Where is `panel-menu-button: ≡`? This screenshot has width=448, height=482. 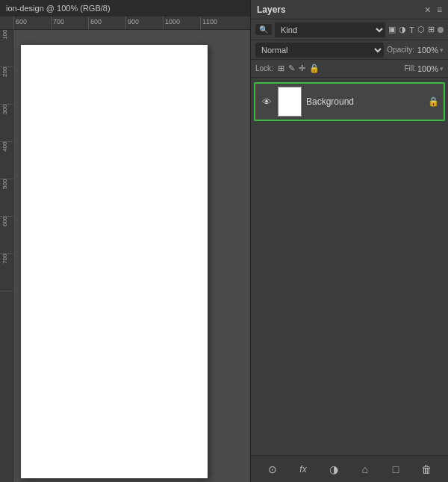
panel-menu-button: ≡ is located at coordinates (439, 10).